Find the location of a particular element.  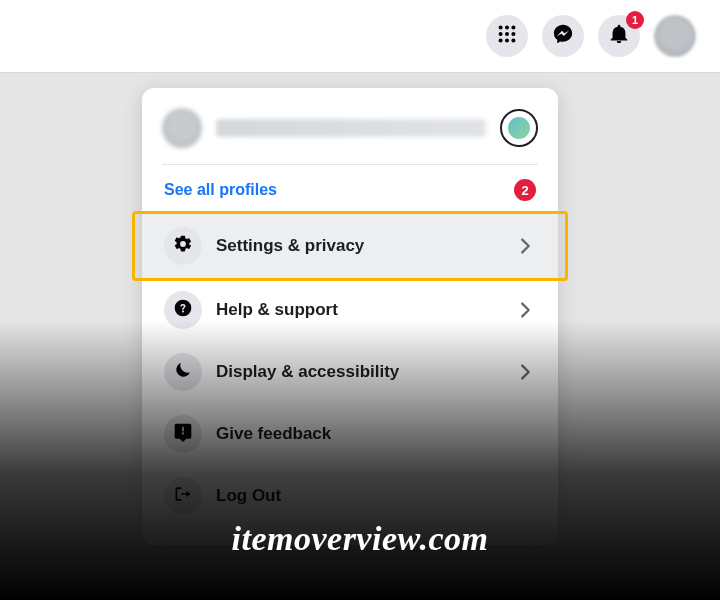

apps-button is located at coordinates (507, 36).